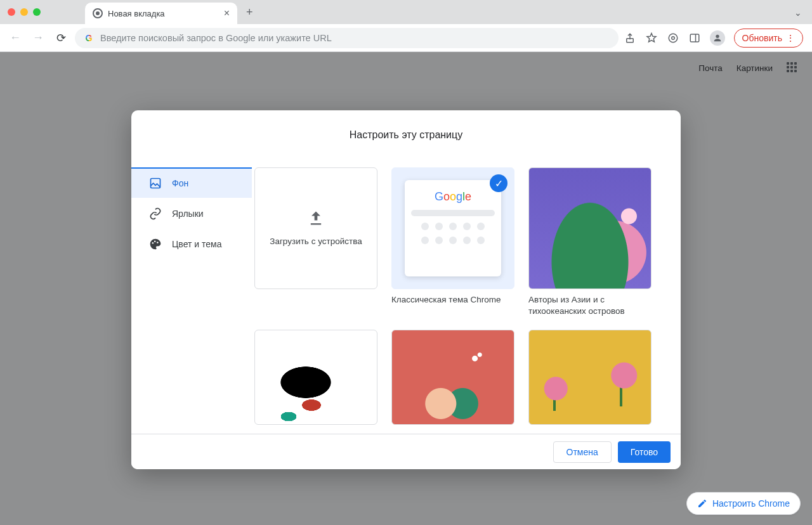 The image size is (812, 525). What do you see at coordinates (98, 13) in the screenshot?
I see `tab-favicon` at bounding box center [98, 13].